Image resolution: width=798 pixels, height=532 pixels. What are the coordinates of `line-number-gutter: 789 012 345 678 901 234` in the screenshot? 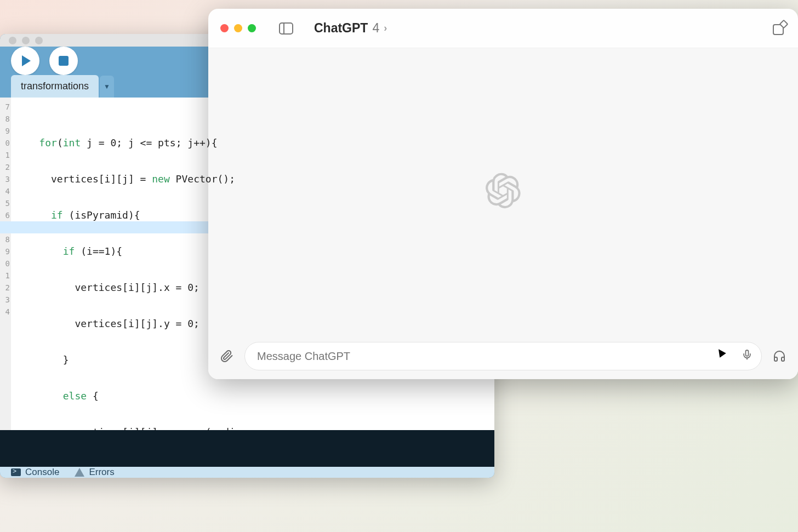 It's located at (5, 264).